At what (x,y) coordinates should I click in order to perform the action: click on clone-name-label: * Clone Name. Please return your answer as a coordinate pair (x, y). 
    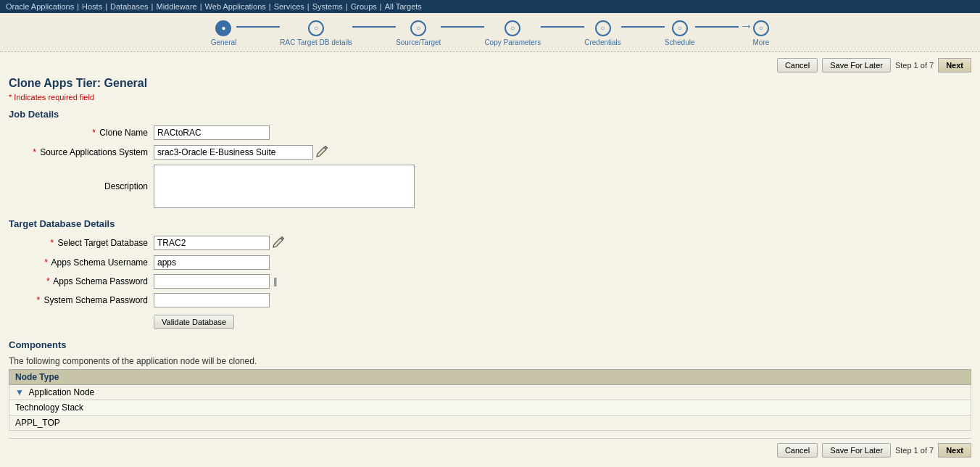
    Looking at the image, I should click on (81, 133).